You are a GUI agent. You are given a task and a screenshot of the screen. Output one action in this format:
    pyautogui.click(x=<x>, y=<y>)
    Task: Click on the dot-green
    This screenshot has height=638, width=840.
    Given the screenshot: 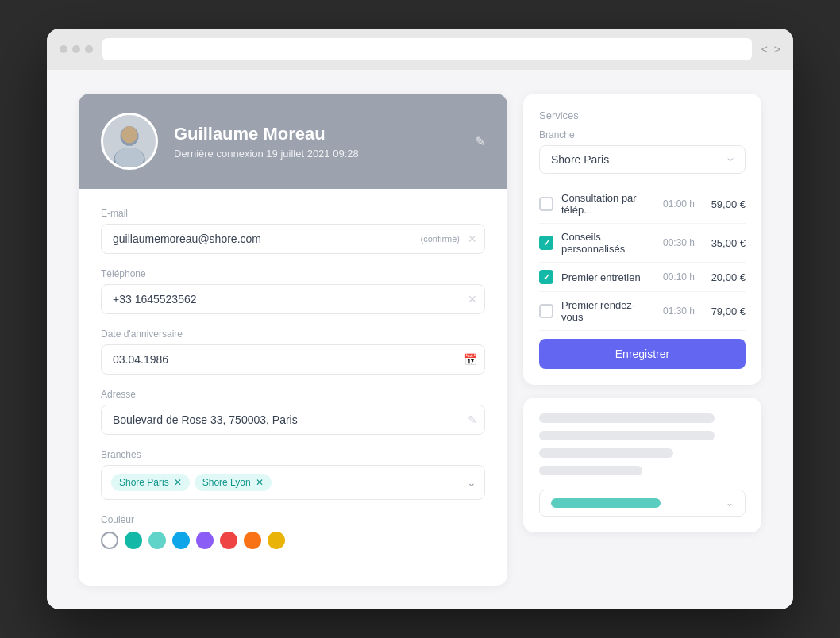 What is the action you would take?
    pyautogui.click(x=89, y=49)
    